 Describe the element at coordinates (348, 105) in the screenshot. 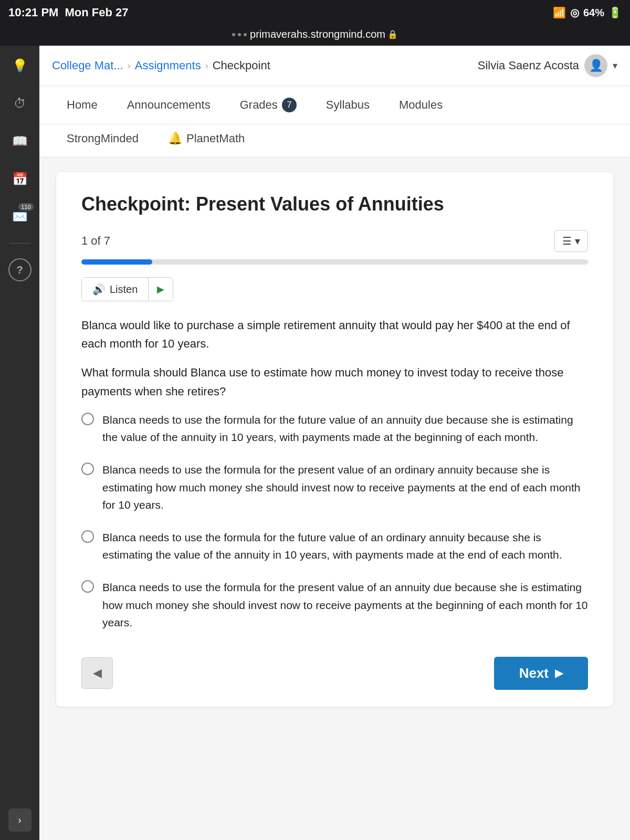

I see `nav-syllabus: Syllabus` at that location.